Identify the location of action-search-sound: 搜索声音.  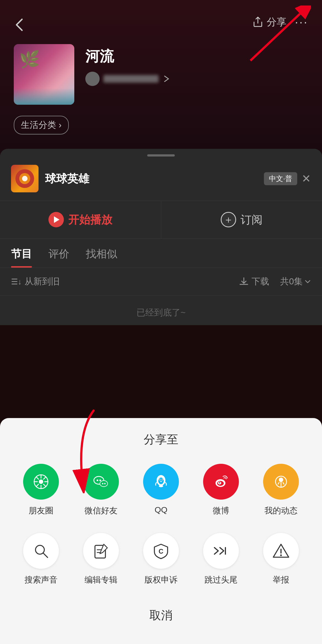
(41, 559).